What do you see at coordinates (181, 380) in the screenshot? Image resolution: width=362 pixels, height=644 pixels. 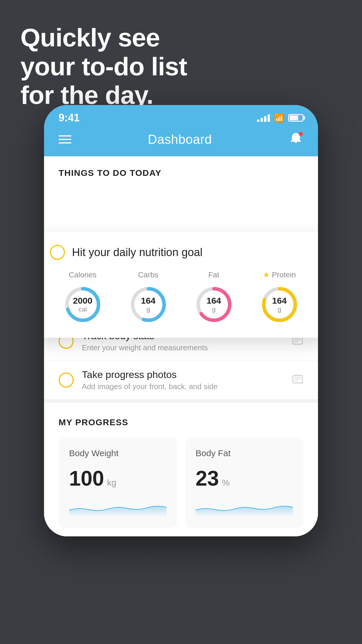 I see `todo-item: Take progress photos Add images of your …` at bounding box center [181, 380].